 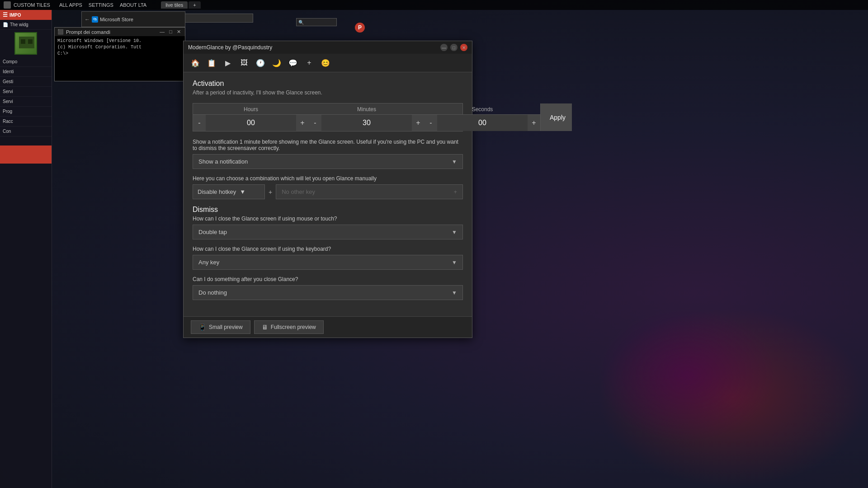 I want to click on notification-dropdown: Show a notification ▼, so click(x=328, y=162).